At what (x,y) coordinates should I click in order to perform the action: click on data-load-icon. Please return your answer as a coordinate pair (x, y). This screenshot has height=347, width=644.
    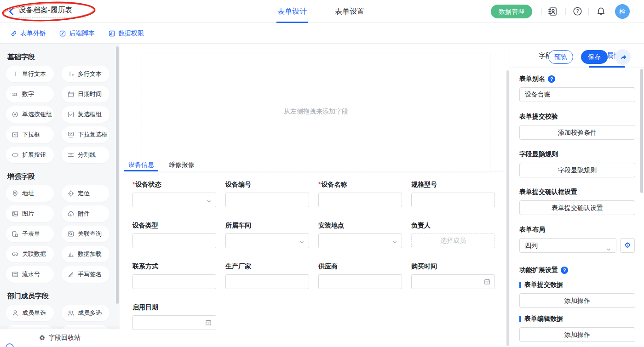
    Looking at the image, I should click on (71, 254).